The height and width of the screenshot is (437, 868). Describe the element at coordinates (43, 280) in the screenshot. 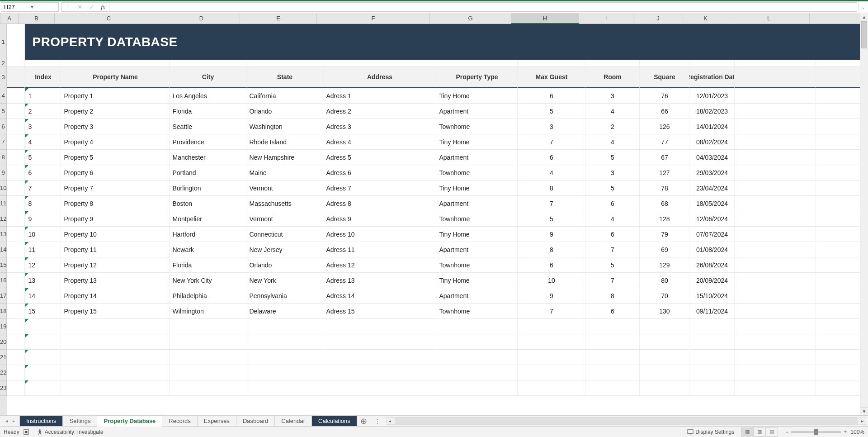

I see `cell-index-12: 13` at that location.